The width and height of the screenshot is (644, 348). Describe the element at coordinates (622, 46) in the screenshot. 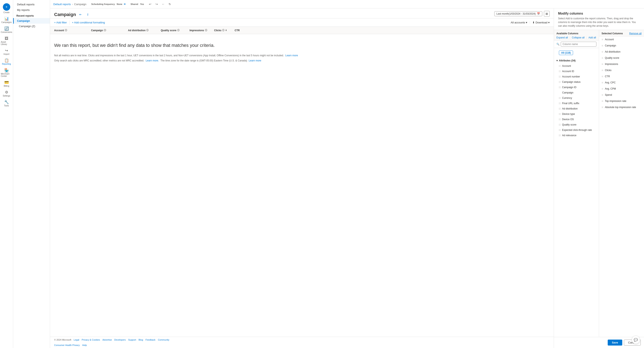

I see `selected-item-campaign: ≡ Campaign` at that location.